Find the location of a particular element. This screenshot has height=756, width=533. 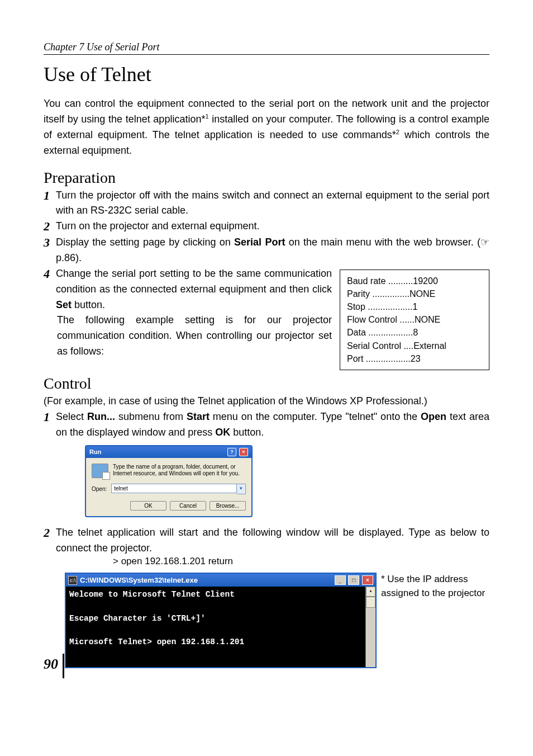

text: Change the serial port setting to be the… is located at coordinates (194, 281).